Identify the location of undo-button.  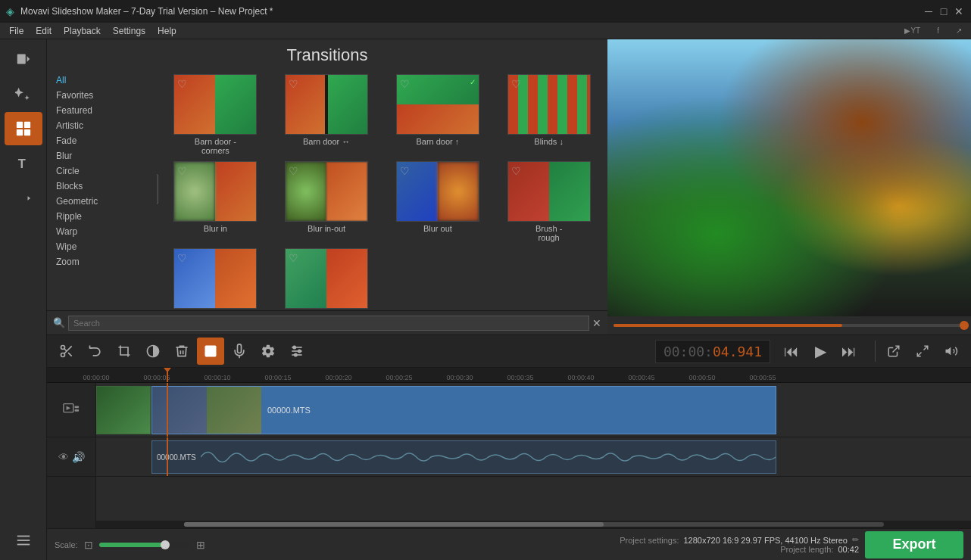
(95, 351).